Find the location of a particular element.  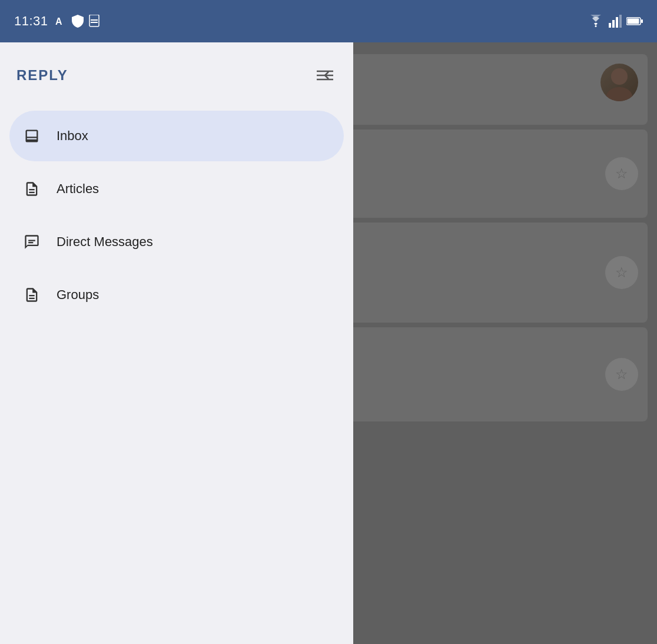

svg-text: A is located at coordinates (59, 21).